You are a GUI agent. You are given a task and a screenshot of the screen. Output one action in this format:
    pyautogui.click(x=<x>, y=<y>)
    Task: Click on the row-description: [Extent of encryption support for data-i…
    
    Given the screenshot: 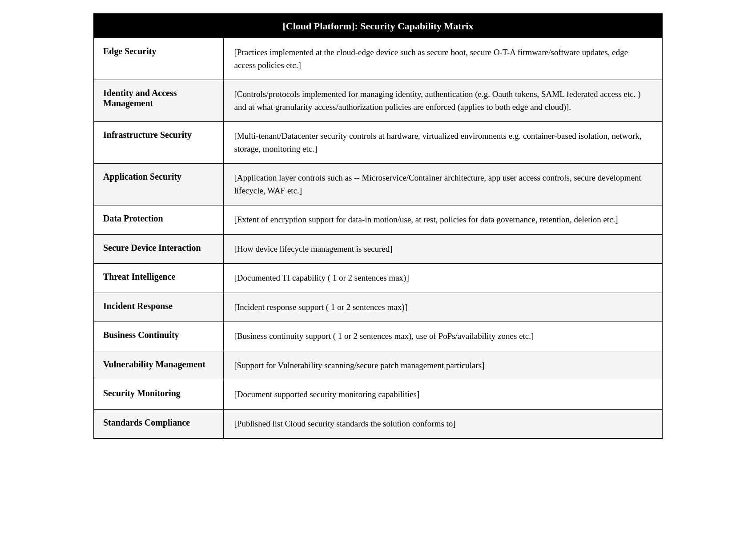 What is the action you would take?
    pyautogui.click(x=442, y=220)
    